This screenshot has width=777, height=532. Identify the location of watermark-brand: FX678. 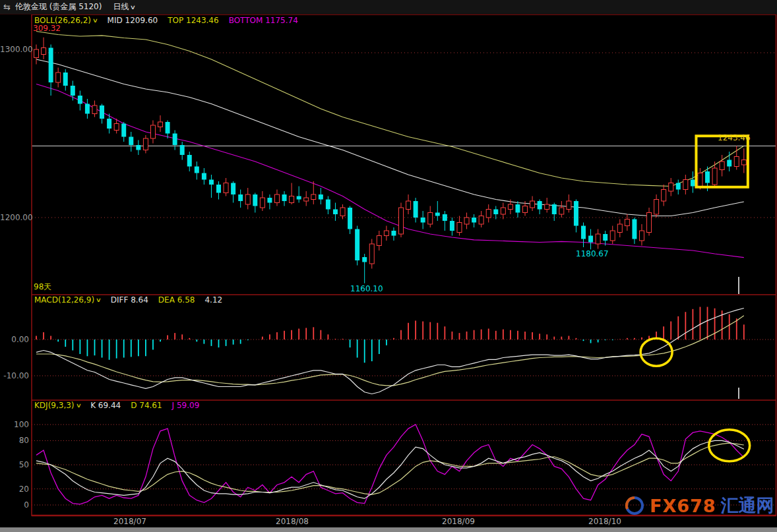
(683, 506).